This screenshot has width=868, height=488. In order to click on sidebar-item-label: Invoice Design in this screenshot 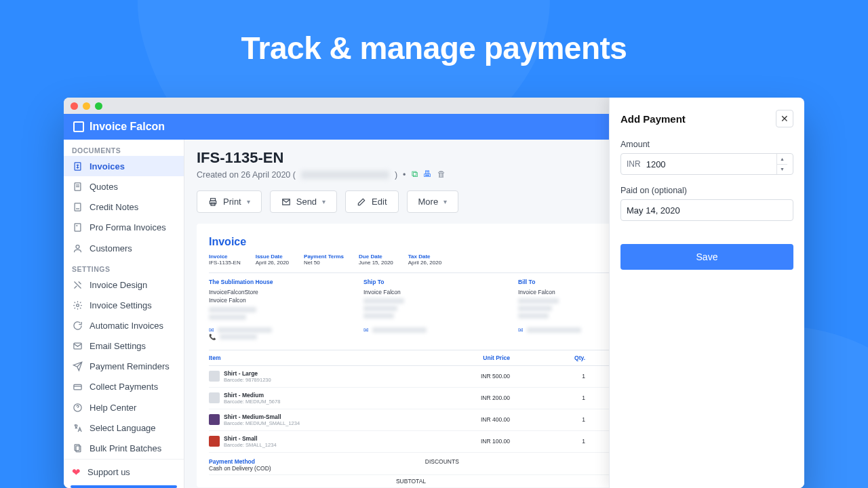, I will do `click(118, 285)`.